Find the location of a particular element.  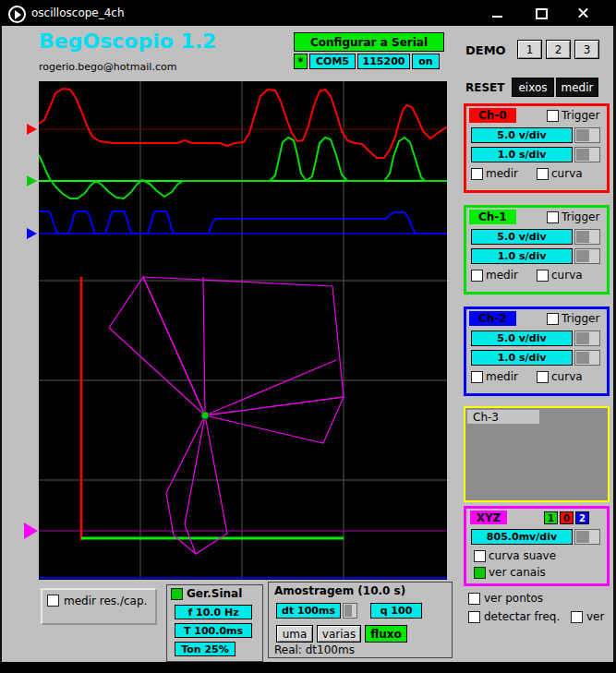

ch1-vdiv-value: 5.0 v/div is located at coordinates (522, 236).